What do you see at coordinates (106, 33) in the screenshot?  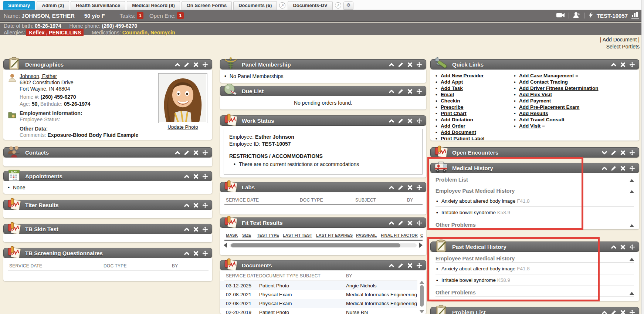 I see `medications-link: Medications:` at bounding box center [106, 33].